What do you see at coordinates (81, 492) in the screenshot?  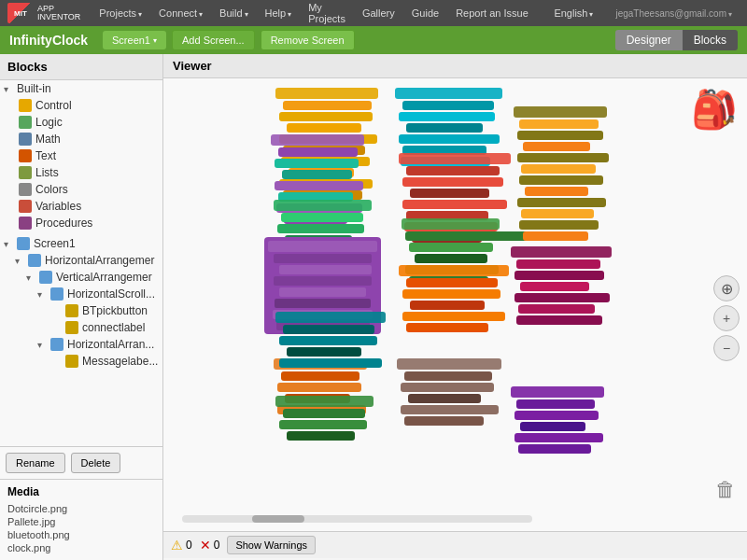 I see `media-header: Media` at bounding box center [81, 492].